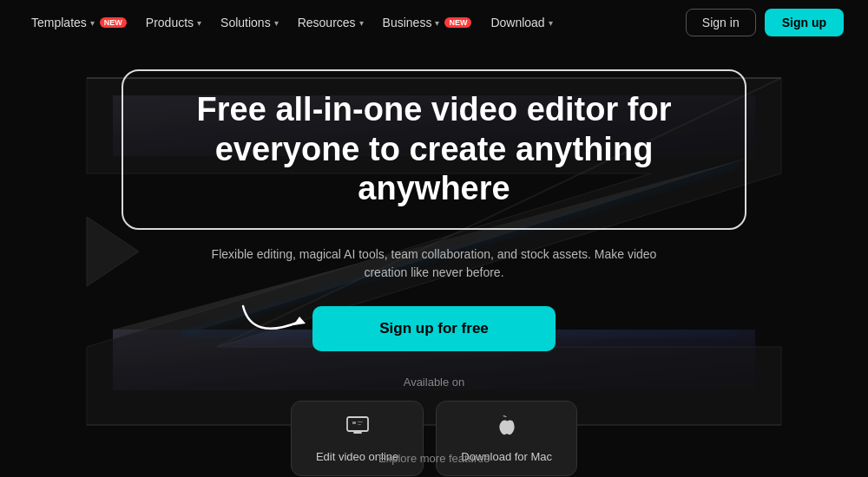 The image size is (868, 477). Describe the element at coordinates (79, 23) in the screenshot. I see `nav-item-templates: Templates ▾ New` at that location.